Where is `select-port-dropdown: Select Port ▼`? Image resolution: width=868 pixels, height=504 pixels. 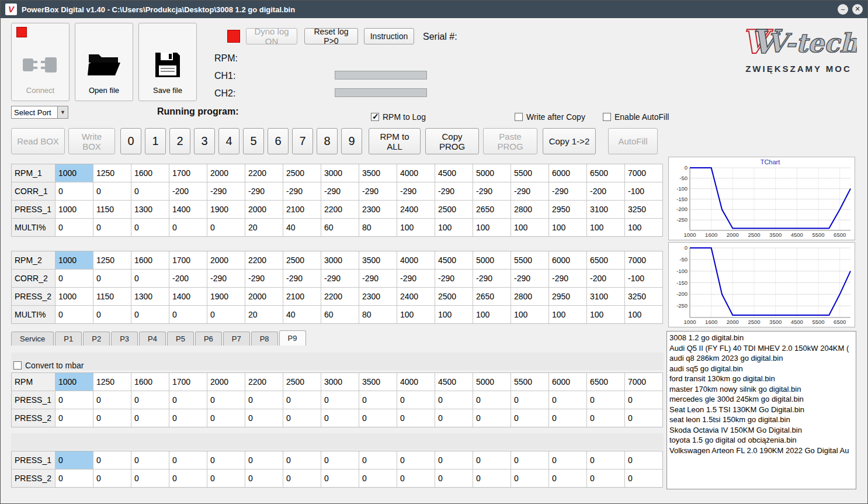 select-port-dropdown: Select Port ▼ is located at coordinates (40, 112).